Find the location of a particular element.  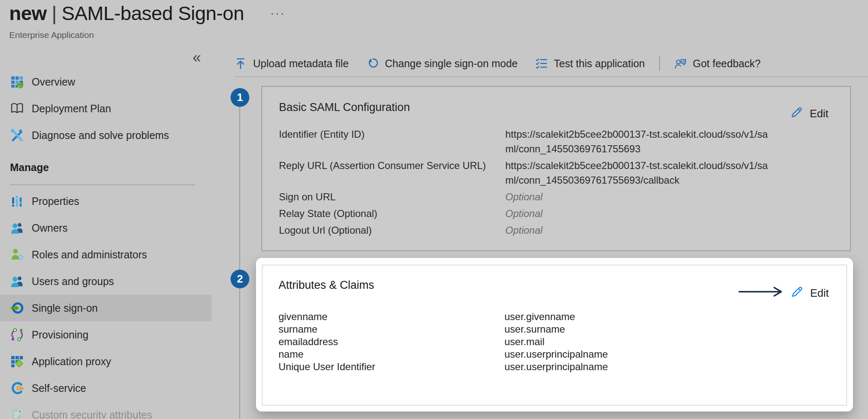

step-2-badge: 2 is located at coordinates (240, 279).